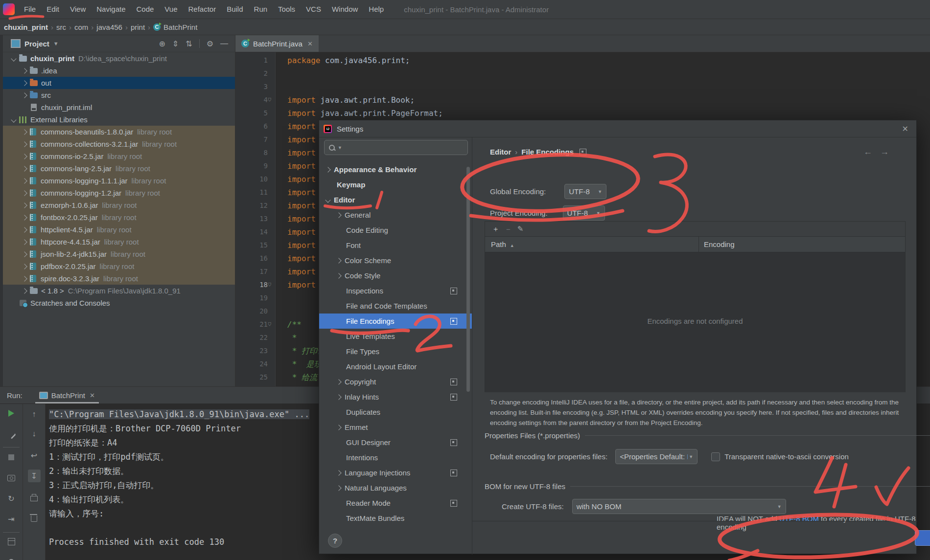 Image resolution: width=930 pixels, height=560 pixels. What do you see at coordinates (111, 9) in the screenshot?
I see `menu-navigate: Navigate` at bounding box center [111, 9].